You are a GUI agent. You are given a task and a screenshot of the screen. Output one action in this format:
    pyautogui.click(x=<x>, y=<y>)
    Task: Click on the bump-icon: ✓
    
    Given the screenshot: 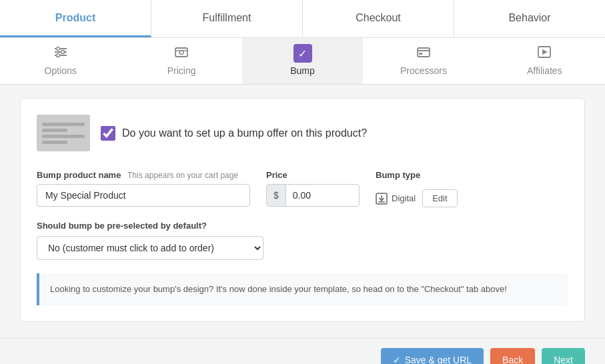 What is the action you would take?
    pyautogui.click(x=303, y=53)
    